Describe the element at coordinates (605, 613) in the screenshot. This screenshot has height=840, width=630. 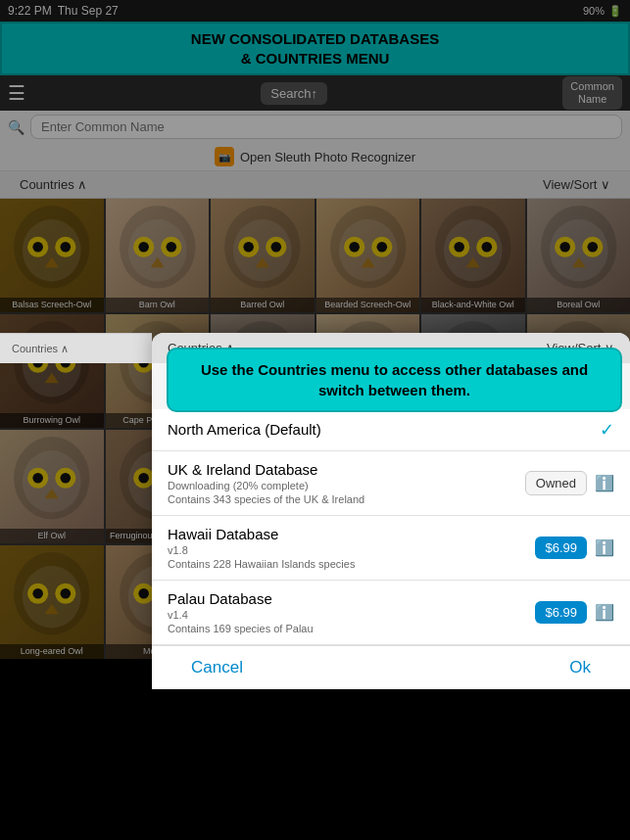
I see `info-icon-palau: ℹ️` at that location.